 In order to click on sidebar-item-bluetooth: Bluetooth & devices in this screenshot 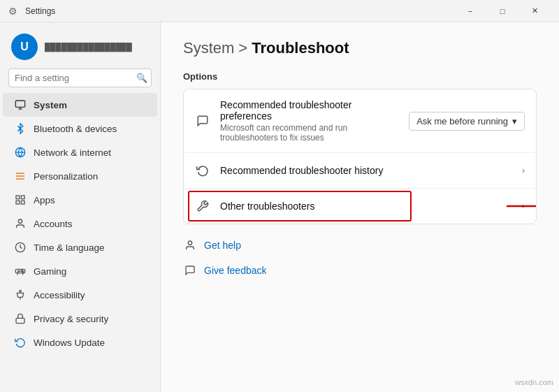, I will do `click(80, 129)`.